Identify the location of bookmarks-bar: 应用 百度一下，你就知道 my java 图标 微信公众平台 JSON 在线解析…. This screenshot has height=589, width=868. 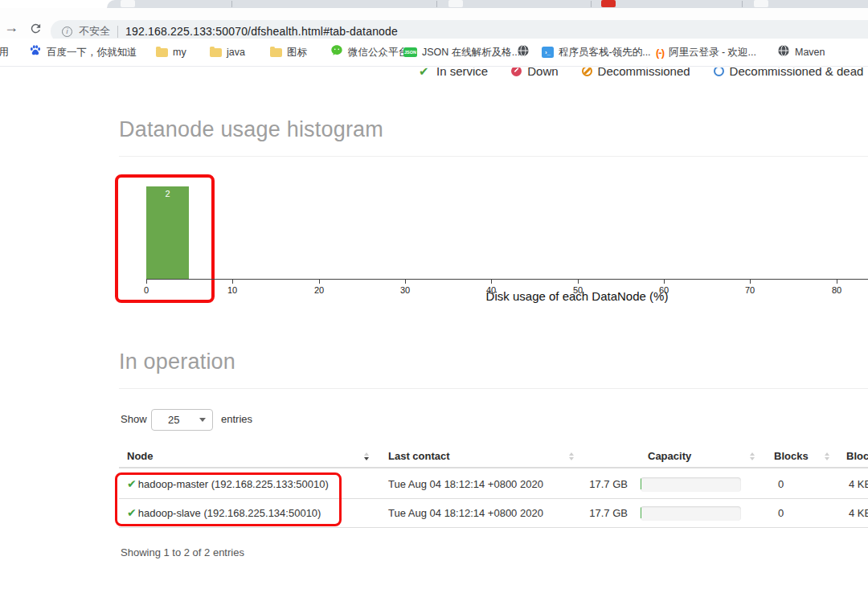
(434, 53).